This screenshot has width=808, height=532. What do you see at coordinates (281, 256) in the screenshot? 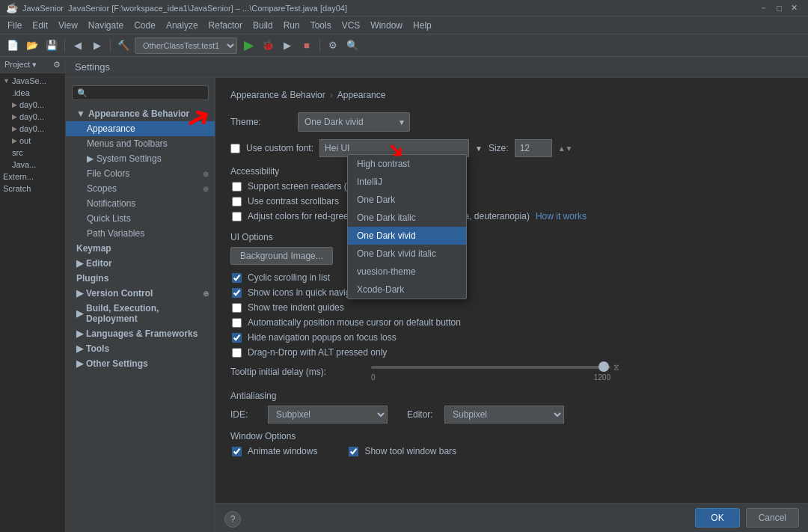
I see `background-image-btn: Background Image...` at bounding box center [281, 256].